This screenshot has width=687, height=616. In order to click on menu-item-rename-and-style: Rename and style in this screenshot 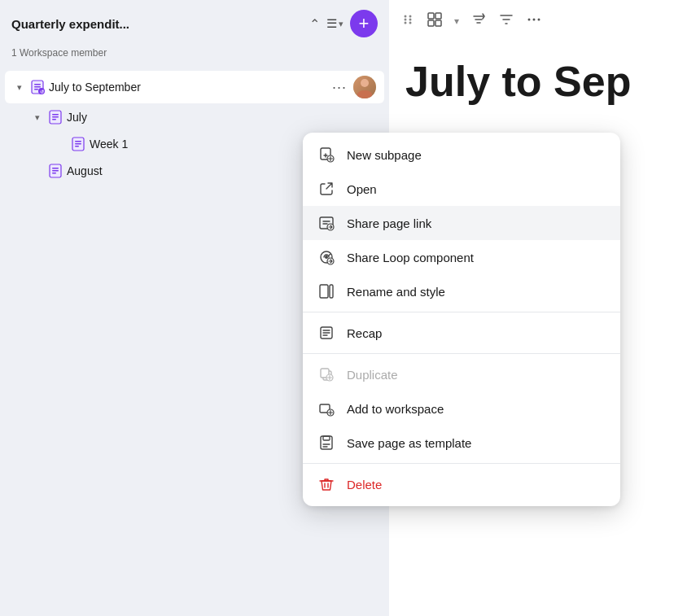, I will do `click(462, 291)`.